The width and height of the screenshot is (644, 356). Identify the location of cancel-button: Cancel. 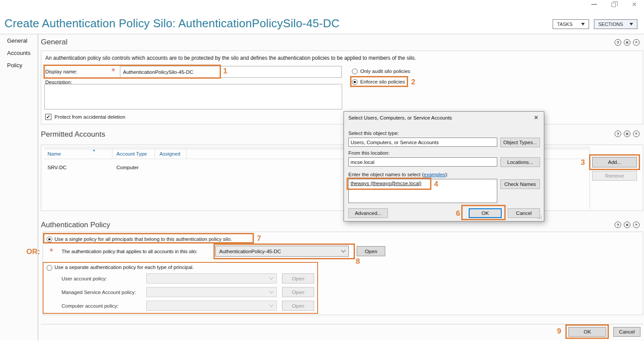
(627, 332).